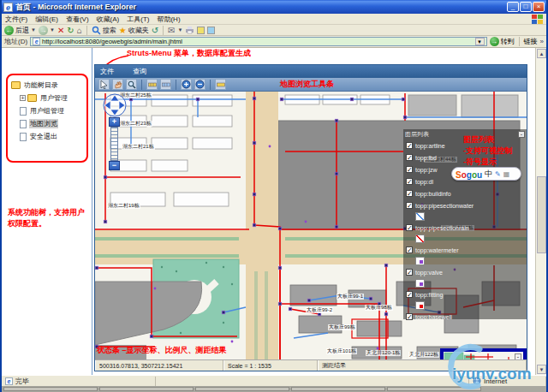 The image size is (548, 392). What do you see at coordinates (107, 72) in the screenshot?
I see `app-menu-item: 文件` at bounding box center [107, 72].